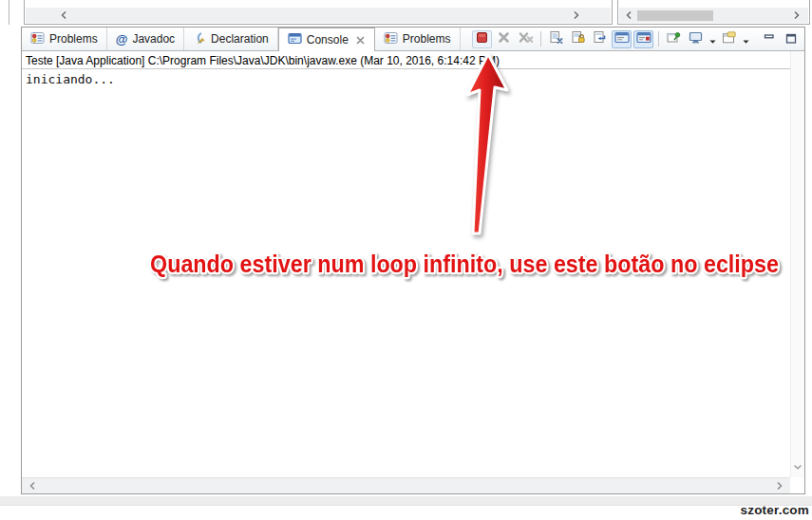  Describe the element at coordinates (557, 39) in the screenshot. I see `clear-console-icon` at that location.